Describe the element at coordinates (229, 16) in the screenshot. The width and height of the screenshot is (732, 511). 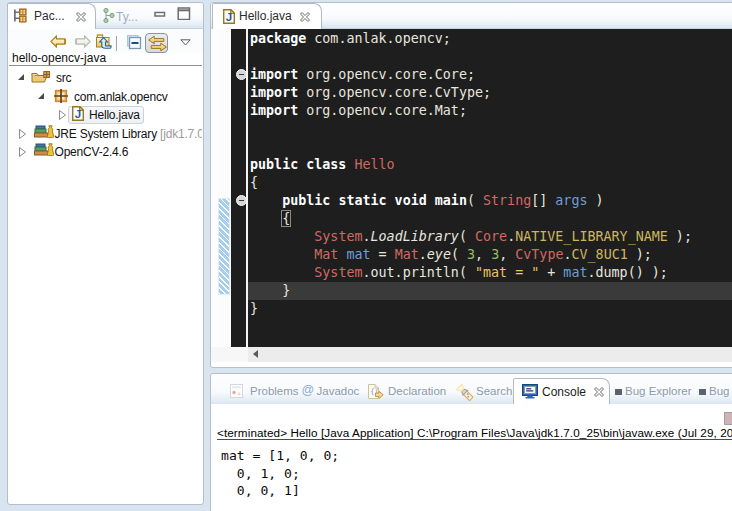
I see `java-file-icon: J` at that location.